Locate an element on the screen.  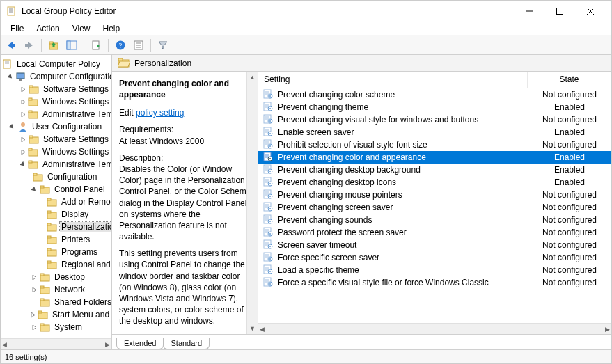
setting-row: Prevent changing color and appearanceEna… is located at coordinates (434, 157).